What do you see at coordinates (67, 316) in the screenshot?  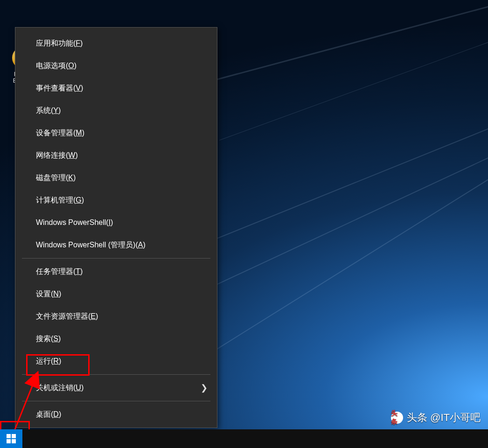 I see `menu-item-label: 文件资源管理器(E)` at bounding box center [67, 316].